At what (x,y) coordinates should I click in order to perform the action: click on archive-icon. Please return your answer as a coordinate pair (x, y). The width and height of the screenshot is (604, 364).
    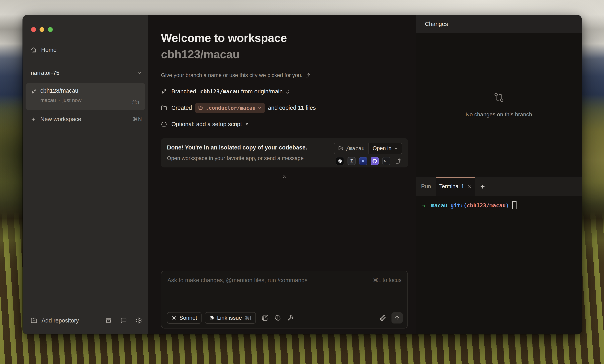
    Looking at the image, I should click on (108, 320).